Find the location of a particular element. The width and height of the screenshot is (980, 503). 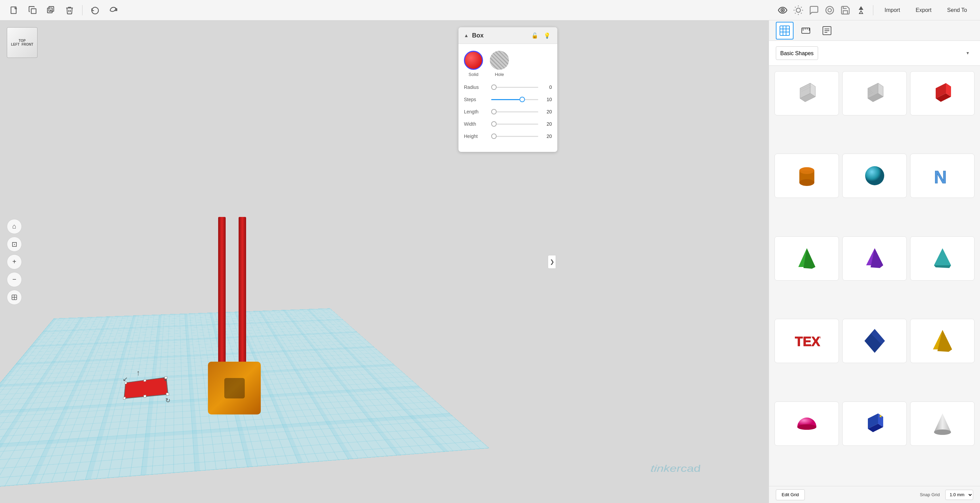

collapse-arrow: ▲ is located at coordinates (466, 35).